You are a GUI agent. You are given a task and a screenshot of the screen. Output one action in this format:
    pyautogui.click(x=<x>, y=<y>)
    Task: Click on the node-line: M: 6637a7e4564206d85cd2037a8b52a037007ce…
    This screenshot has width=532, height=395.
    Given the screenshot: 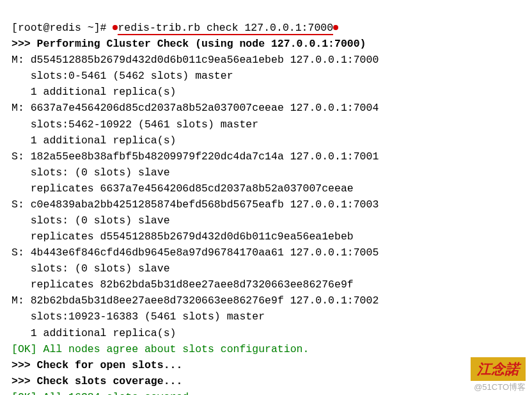 What is the action you would take?
    pyautogui.click(x=195, y=108)
    